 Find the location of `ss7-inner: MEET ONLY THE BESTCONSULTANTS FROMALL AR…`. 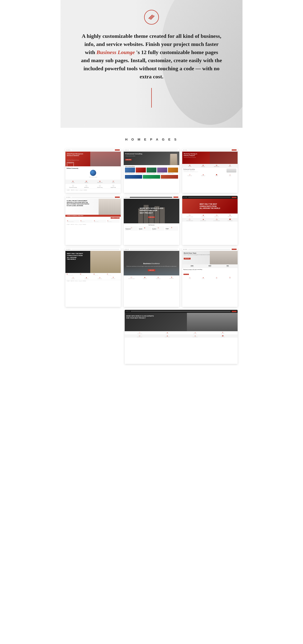

ss7-inner: MEET ONLY THE BESTCONSULTANTS FROMALL AR… is located at coordinates (93, 278).